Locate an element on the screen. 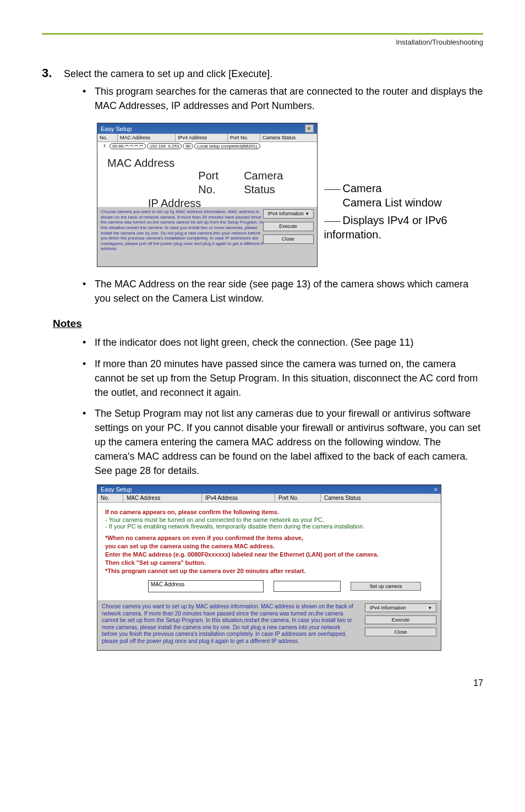 This screenshot has width=525, height=812. step-instruction: Select the camera to set up and click [E… is located at coordinates (168, 74).